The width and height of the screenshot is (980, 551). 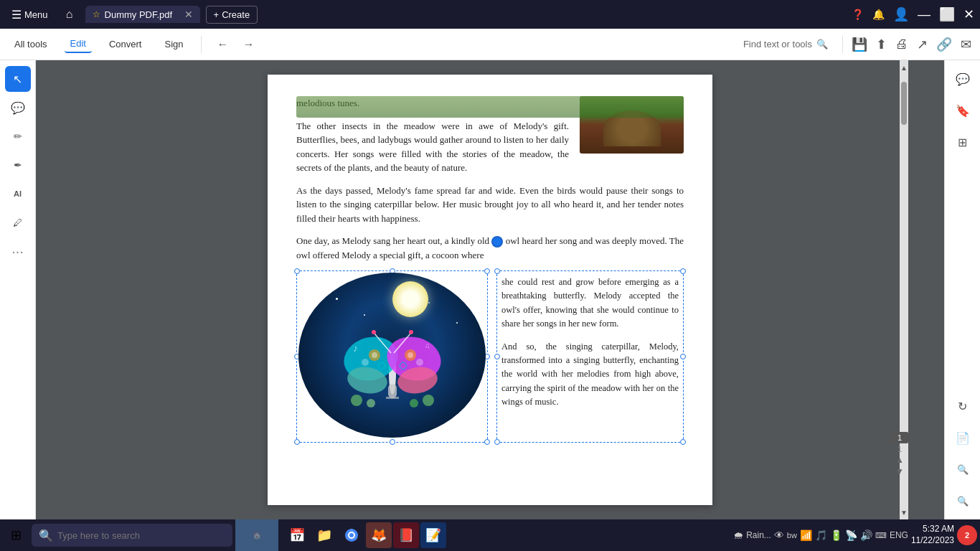 What do you see at coordinates (392, 355) in the screenshot?
I see `butterfly-illustration: ♪ ♫` at bounding box center [392, 355].